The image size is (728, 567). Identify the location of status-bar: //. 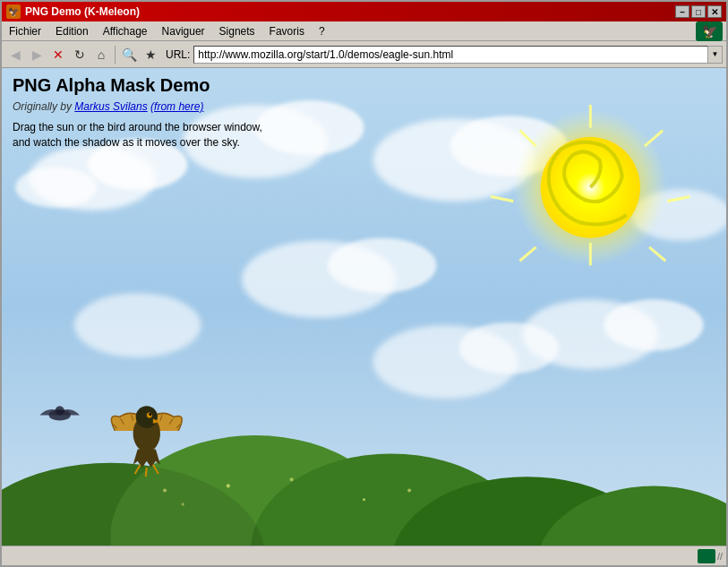
(364, 555).